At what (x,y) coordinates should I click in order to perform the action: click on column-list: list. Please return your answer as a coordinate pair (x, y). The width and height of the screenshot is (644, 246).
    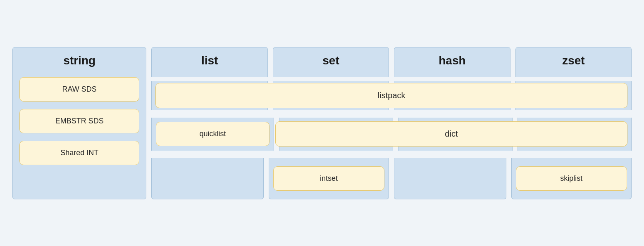
    Looking at the image, I should click on (209, 62).